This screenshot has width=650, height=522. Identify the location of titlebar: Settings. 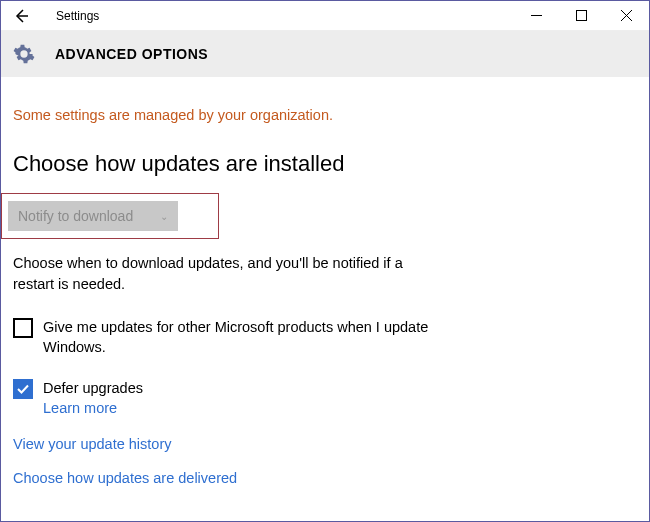
(325, 16).